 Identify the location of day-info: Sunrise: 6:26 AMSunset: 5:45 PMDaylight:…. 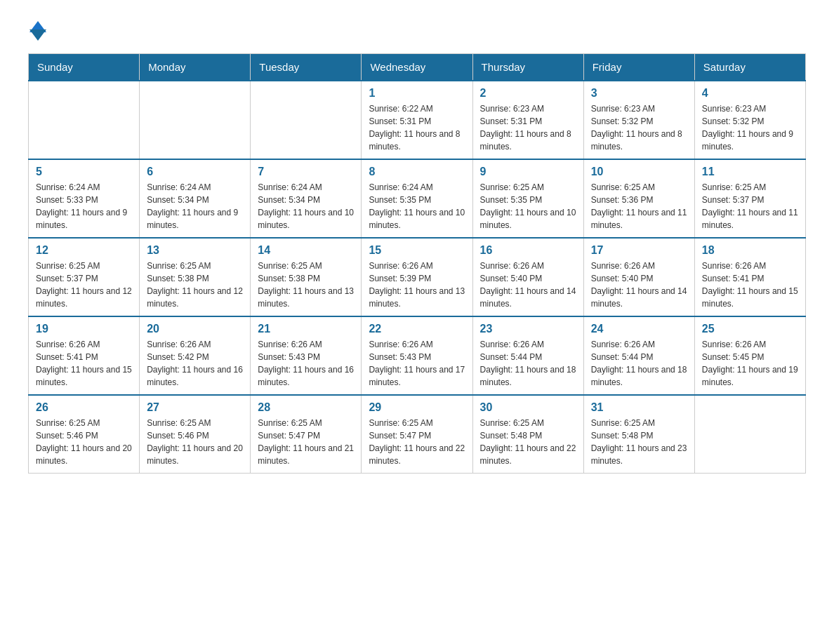
(750, 363).